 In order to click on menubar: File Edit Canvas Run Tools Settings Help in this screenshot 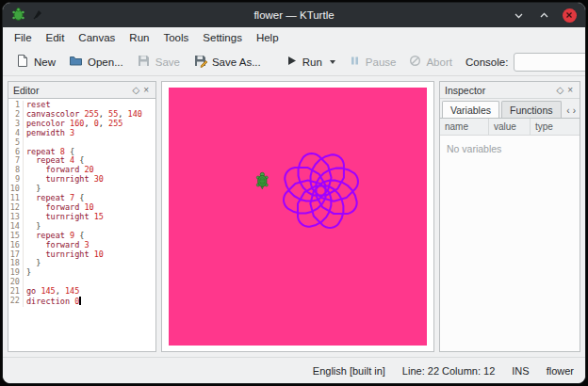, I will do `click(294, 38)`.